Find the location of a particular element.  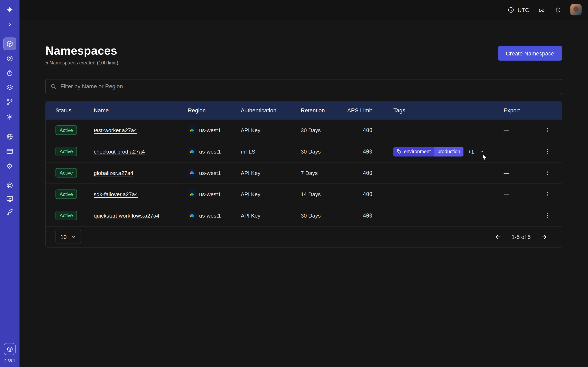

sidebar-item-rocket-icon is located at coordinates (10, 212).